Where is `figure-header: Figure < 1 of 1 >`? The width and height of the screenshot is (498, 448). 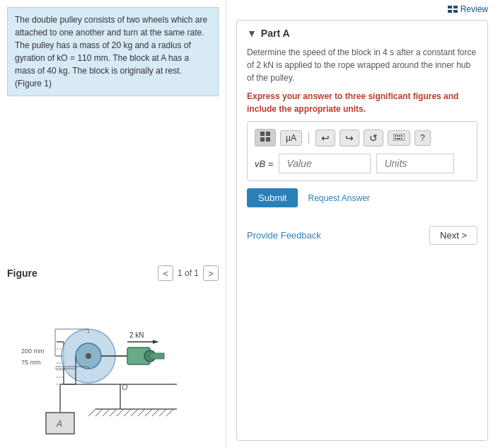 figure-header: Figure < 1 of 1 > is located at coordinates (113, 273).